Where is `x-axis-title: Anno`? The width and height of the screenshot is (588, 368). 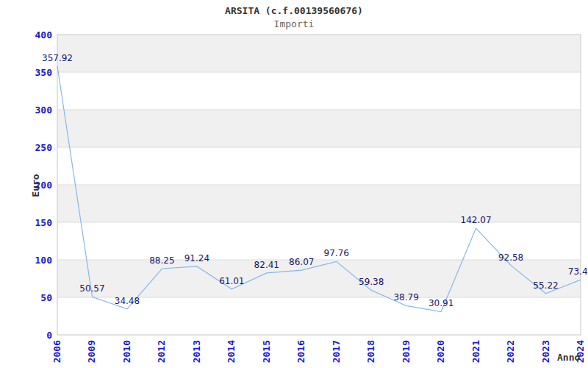 x-axis-title: Anno is located at coordinates (569, 358).